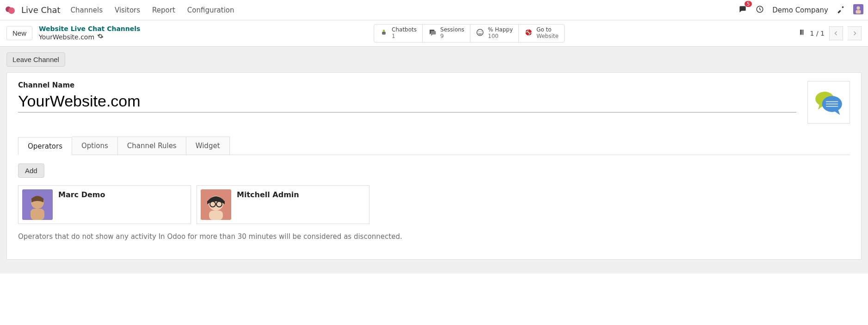 This screenshot has height=325, width=868. I want to click on activities-button, so click(760, 10).